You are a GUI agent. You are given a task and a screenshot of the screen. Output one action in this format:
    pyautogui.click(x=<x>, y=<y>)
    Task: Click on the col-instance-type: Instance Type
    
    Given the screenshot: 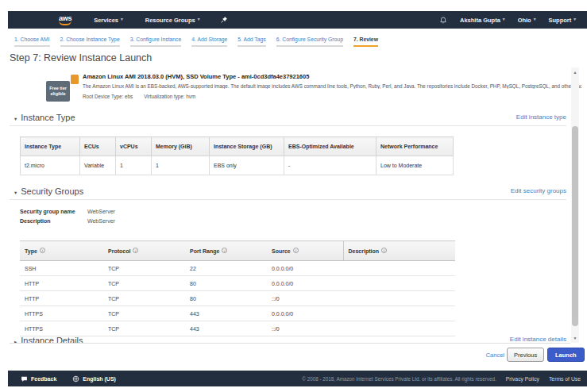 What is the action you would take?
    pyautogui.click(x=51, y=147)
    